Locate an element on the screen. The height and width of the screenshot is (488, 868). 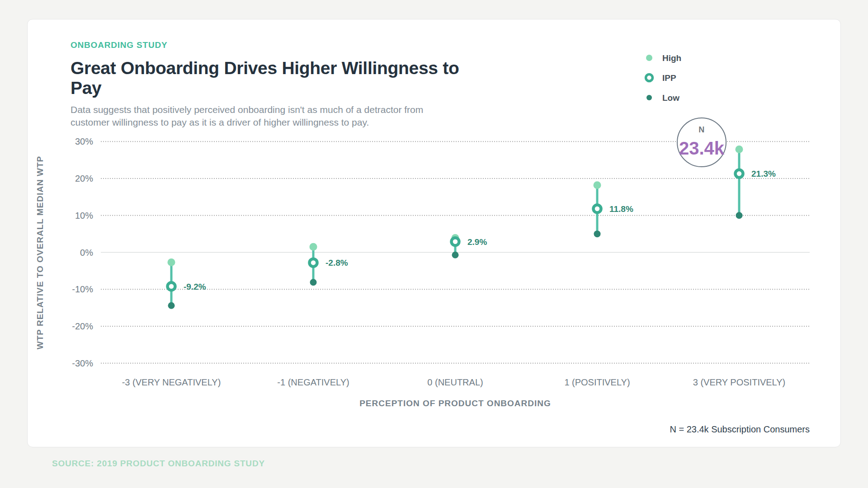
n-badge-value: 23.4k is located at coordinates (702, 148).